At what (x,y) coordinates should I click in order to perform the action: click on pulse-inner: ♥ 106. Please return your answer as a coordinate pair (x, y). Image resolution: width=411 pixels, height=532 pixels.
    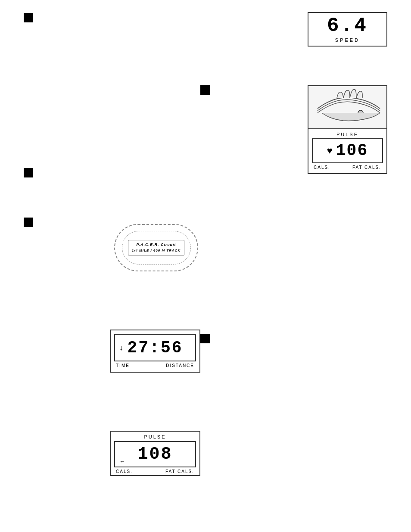
    Looking at the image, I should click on (347, 151).